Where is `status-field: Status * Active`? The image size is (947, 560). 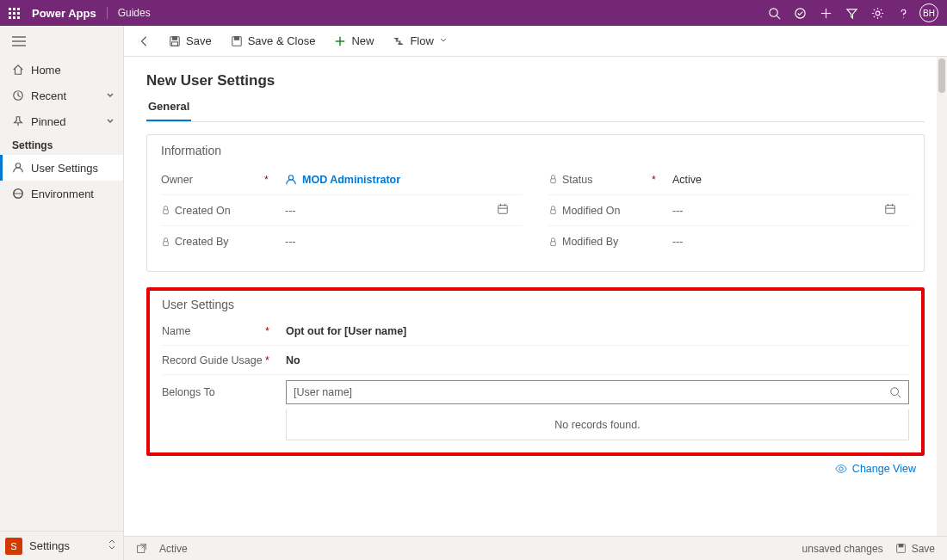 status-field: Status * Active is located at coordinates (729, 180).